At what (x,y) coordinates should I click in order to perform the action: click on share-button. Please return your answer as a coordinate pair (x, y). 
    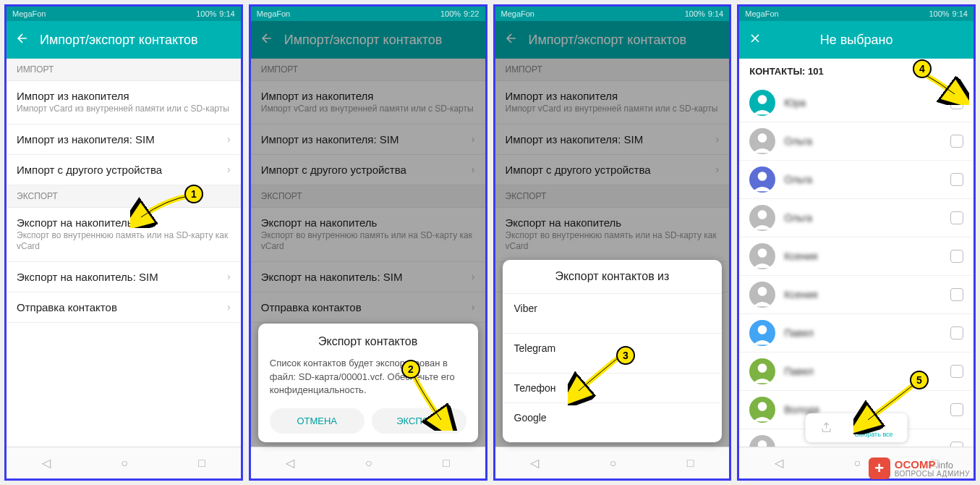
    Looking at the image, I should click on (827, 428).